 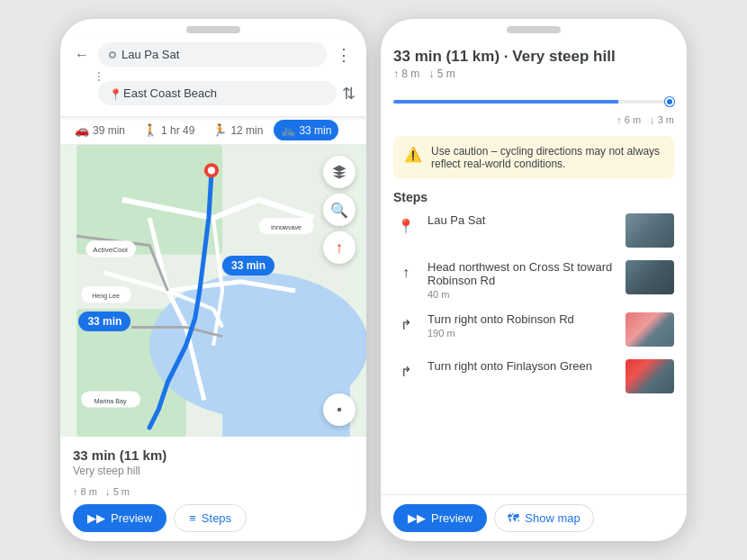 I want to click on step-3-main: Turn right onto Robinson Rd, so click(x=522, y=319).